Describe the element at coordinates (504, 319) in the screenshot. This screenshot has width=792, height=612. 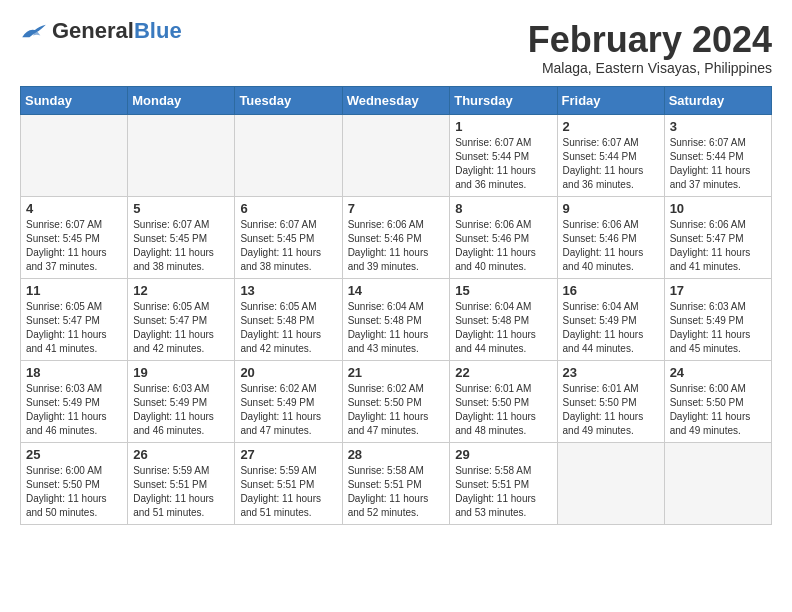
I see `calendar-cell: 15Sunrise: 6:04 AM Sunset: 5:48 PM Dayli…` at that location.